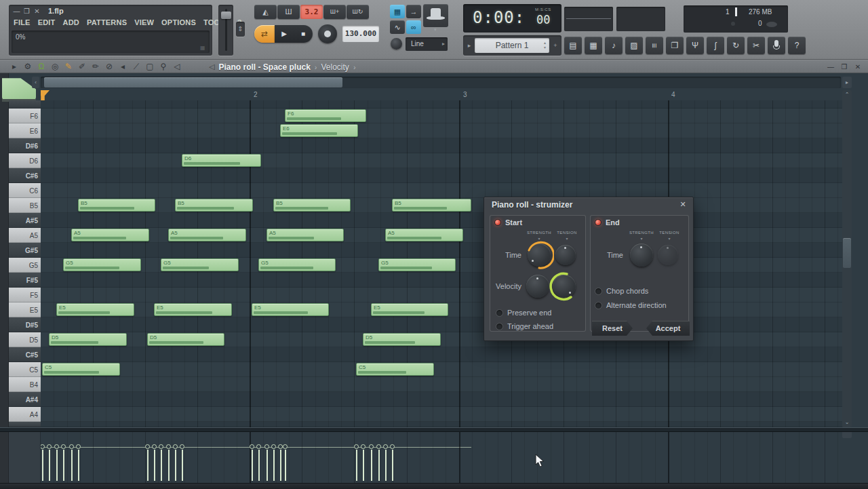  I want to click on hscroll-left-icon: ‹, so click(35, 83).